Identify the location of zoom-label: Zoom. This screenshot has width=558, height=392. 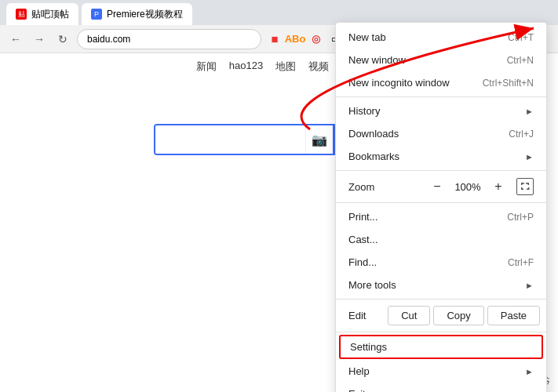
(388, 187).